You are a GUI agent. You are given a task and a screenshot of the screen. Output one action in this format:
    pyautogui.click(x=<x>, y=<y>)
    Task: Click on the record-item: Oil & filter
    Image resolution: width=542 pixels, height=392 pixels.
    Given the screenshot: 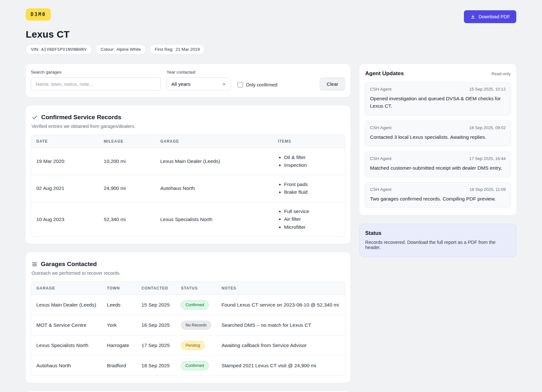 What is the action you would take?
    pyautogui.click(x=312, y=157)
    